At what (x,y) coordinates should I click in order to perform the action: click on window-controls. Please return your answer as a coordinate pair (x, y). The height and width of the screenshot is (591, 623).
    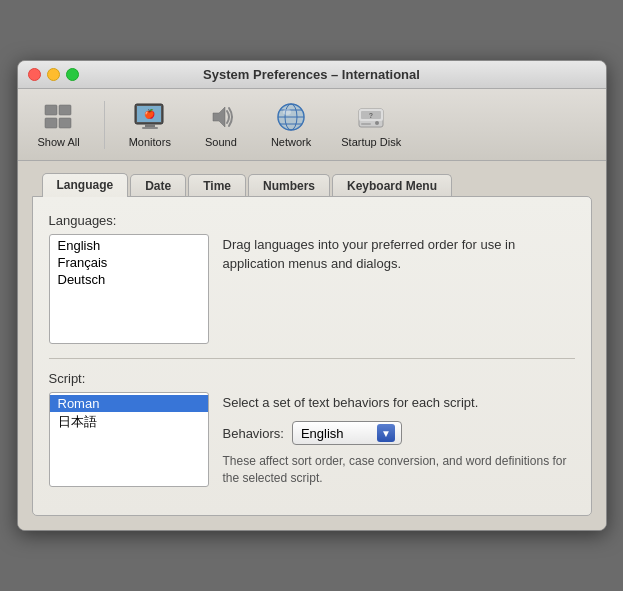
    Looking at the image, I should click on (54, 74).